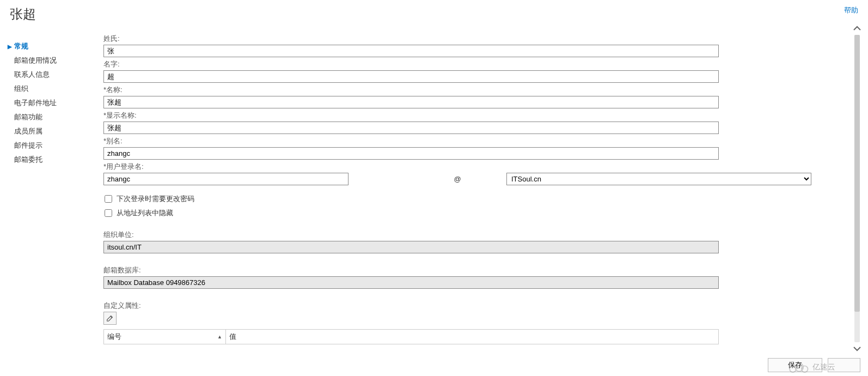  What do you see at coordinates (844, 365) in the screenshot?
I see `cancel-button` at bounding box center [844, 365].